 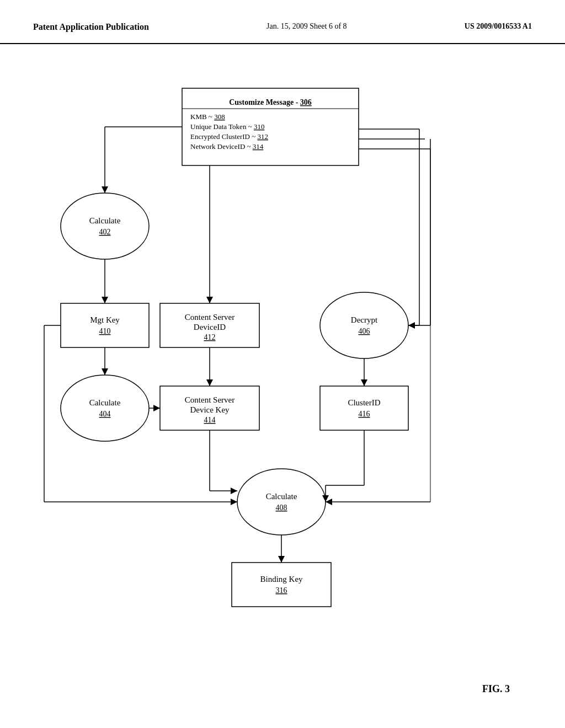 What do you see at coordinates (105, 372) in the screenshot?
I see `arrow-to-calc404` at bounding box center [105, 372].